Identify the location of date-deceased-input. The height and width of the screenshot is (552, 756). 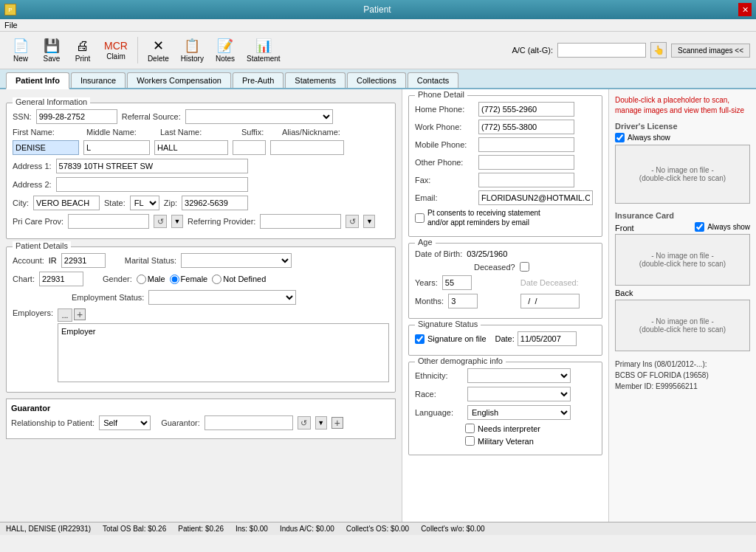
(550, 301).